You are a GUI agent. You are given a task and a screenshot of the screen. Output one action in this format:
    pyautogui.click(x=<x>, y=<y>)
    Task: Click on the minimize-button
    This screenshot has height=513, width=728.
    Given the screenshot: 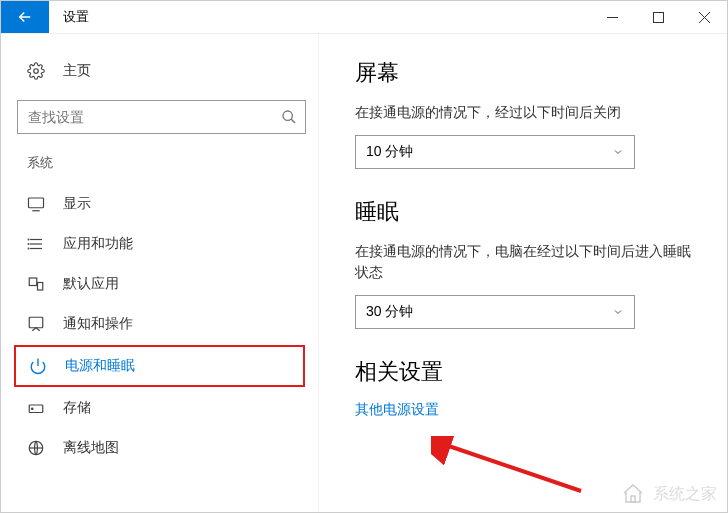 What is the action you would take?
    pyautogui.click(x=612, y=17)
    